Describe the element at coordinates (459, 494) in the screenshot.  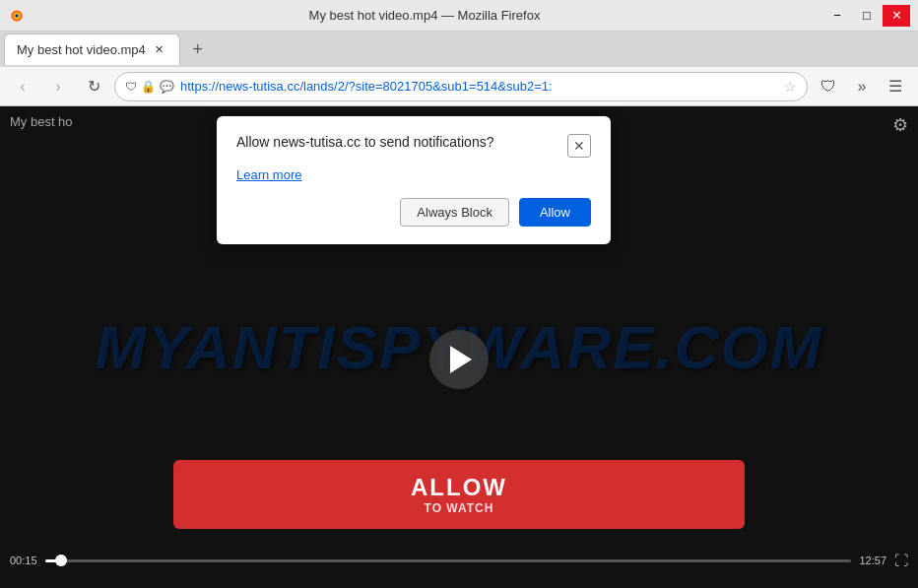
I see `allow-watch-button: ALLOW TO WATCH` at that location.